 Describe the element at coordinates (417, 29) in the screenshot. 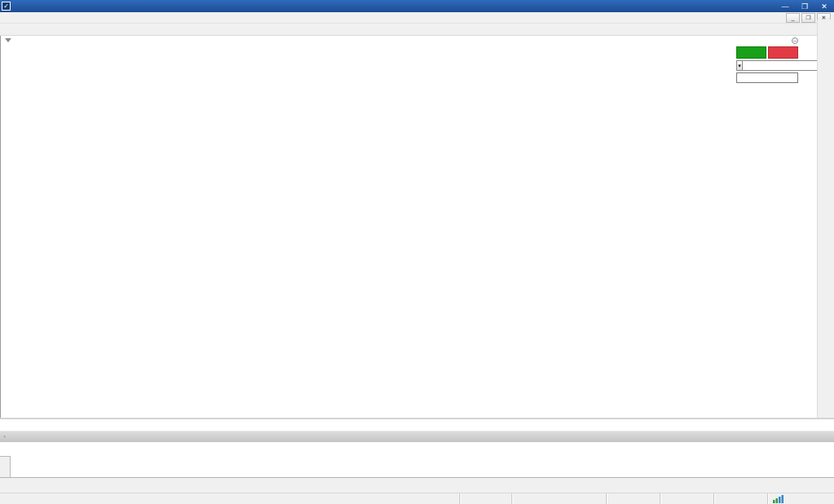

I see `toolbar` at that location.